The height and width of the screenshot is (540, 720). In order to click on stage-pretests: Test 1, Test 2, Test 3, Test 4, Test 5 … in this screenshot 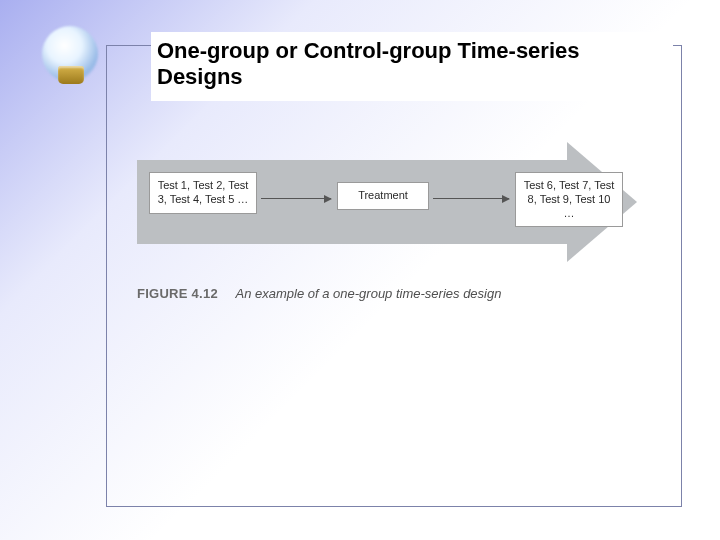, I will do `click(203, 193)`.